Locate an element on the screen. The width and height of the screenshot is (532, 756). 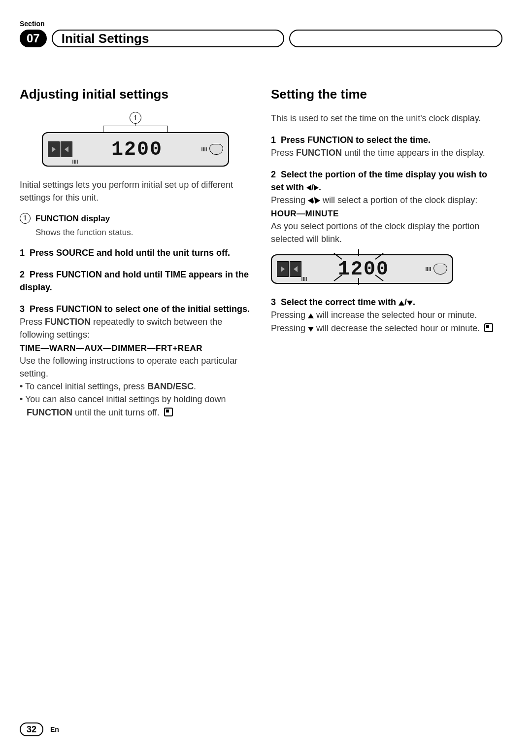
bullet-text: • You can also cancel initial settings b… is located at coordinates (123, 399).